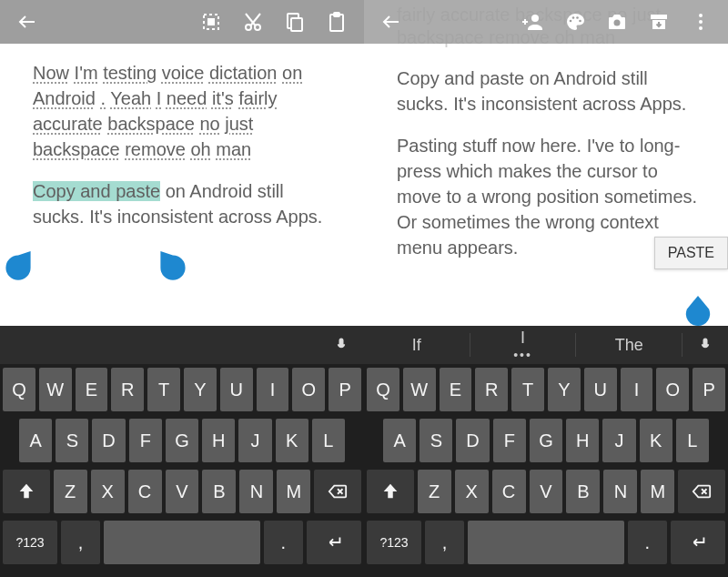 Image resolution: width=728 pixels, height=577 pixels. I want to click on paragraph-selection: Copy and paste on Android still sucks. I…, so click(186, 204).